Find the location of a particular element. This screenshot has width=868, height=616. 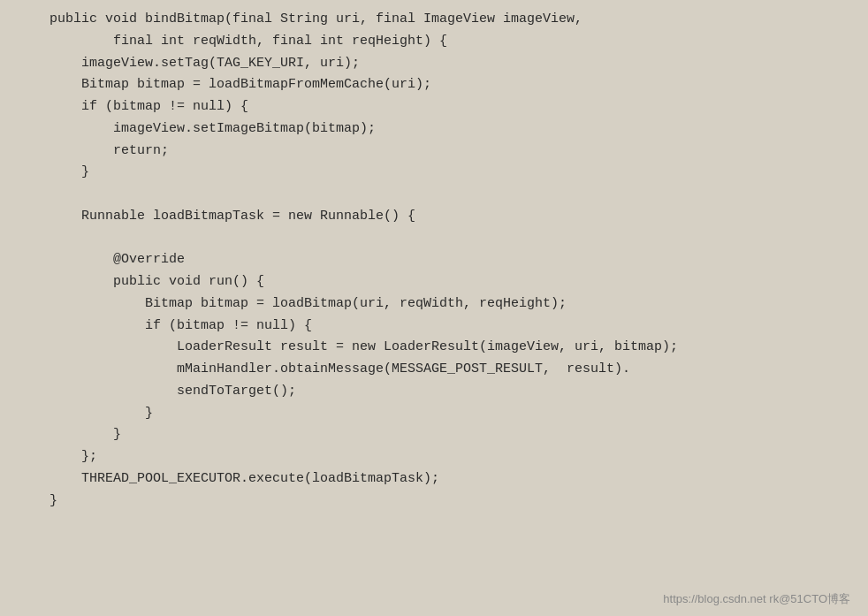

code-line: return; is located at coordinates (434, 152).